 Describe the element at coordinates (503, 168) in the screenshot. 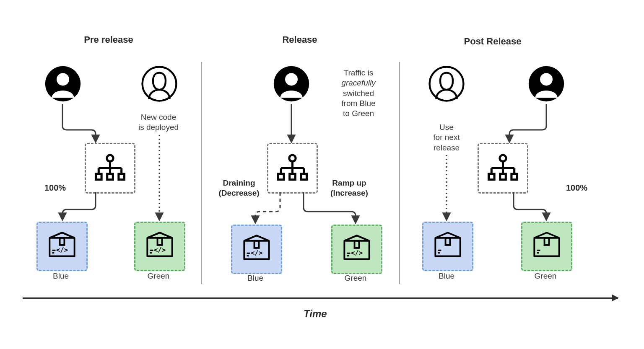

I see `loadbalancer-post` at that location.